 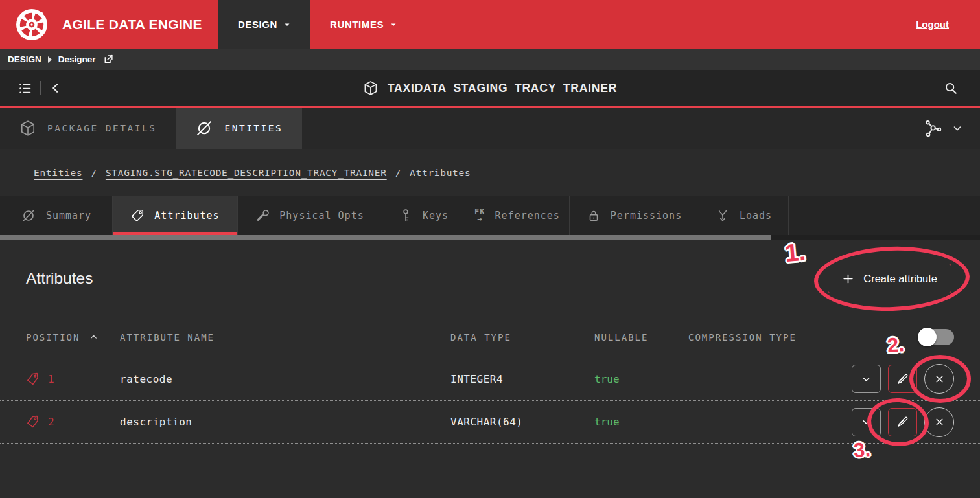 I want to click on toolbar-divider, so click(x=40, y=88).